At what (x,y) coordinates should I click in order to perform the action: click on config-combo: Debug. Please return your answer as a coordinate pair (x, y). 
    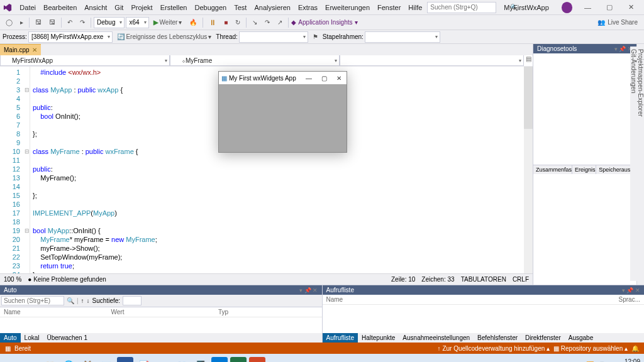
    Looking at the image, I should click on (109, 23).